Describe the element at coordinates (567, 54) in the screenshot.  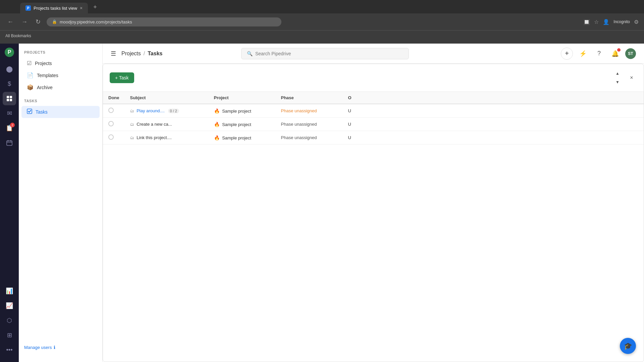
I see `add-button: +` at that location.